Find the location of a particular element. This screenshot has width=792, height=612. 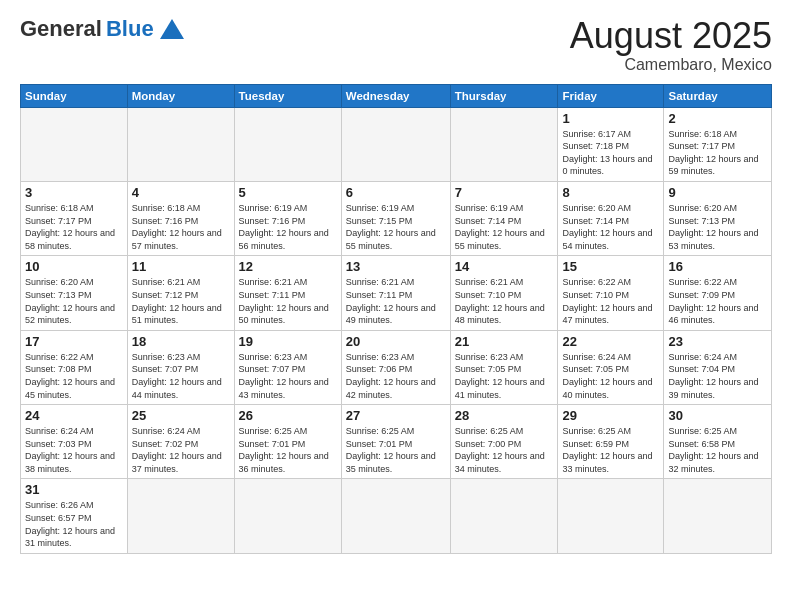

header-friday: Friday is located at coordinates (611, 96).